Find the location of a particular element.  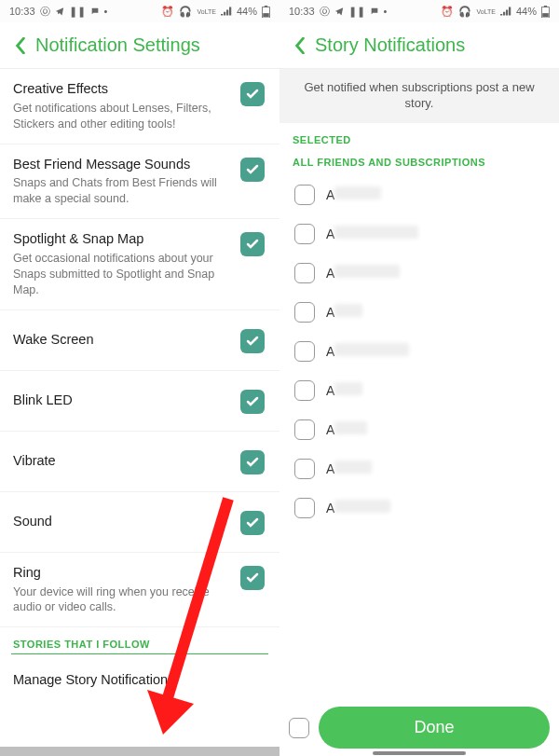

section-stories-follow: STORIES THAT I FOLLOW is located at coordinates (140, 641).